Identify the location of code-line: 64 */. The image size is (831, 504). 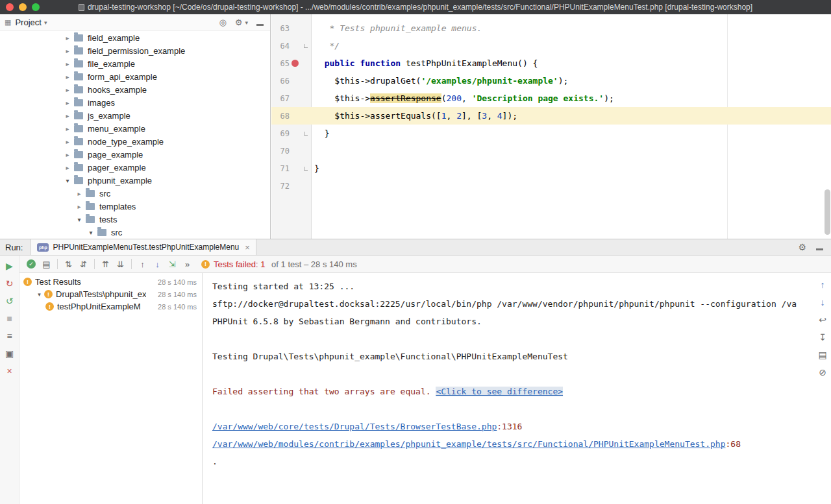
(551, 45).